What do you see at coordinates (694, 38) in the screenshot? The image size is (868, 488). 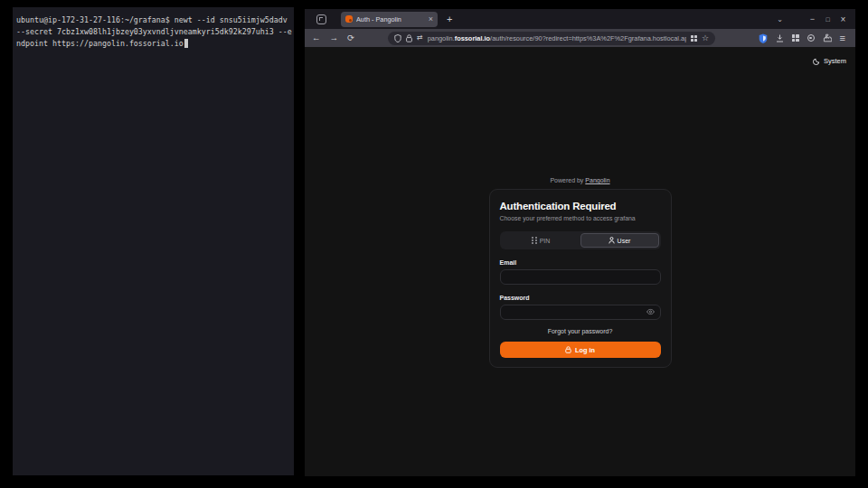 I see `containers-icon` at bounding box center [694, 38].